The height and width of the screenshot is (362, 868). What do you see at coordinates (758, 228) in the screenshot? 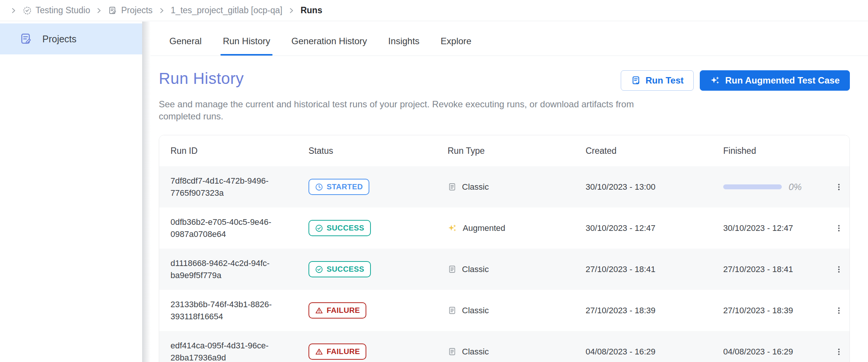
I see `finished-date: 30/10/2023 - 12:47` at bounding box center [758, 228].